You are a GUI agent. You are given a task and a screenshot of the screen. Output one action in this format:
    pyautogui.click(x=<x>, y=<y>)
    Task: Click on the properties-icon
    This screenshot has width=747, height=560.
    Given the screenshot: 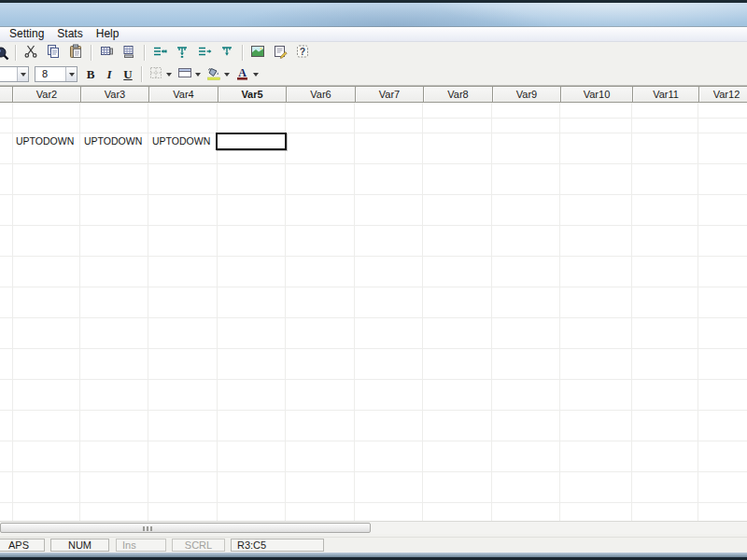 What is the action you would take?
    pyautogui.click(x=280, y=52)
    